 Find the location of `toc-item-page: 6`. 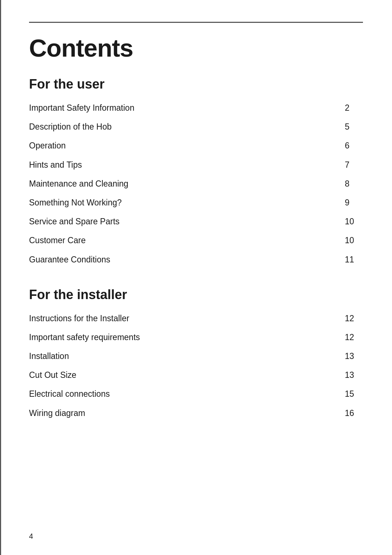

toc-item-page: 6 is located at coordinates (348, 146).